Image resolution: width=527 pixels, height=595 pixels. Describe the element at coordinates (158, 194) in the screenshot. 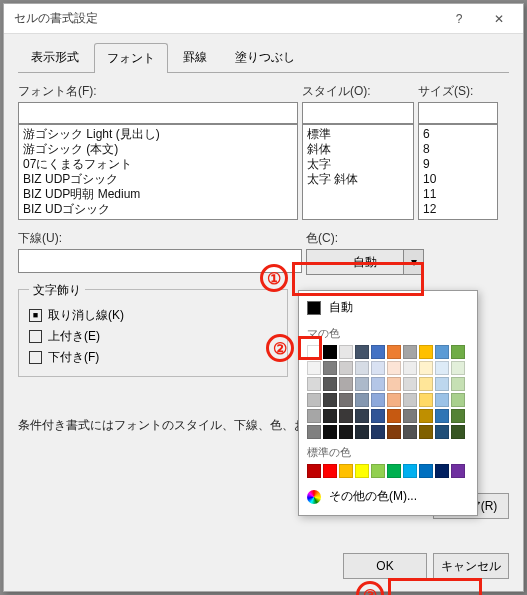

I see `list-item: BIZ UDP明朝 Medium` at that location.